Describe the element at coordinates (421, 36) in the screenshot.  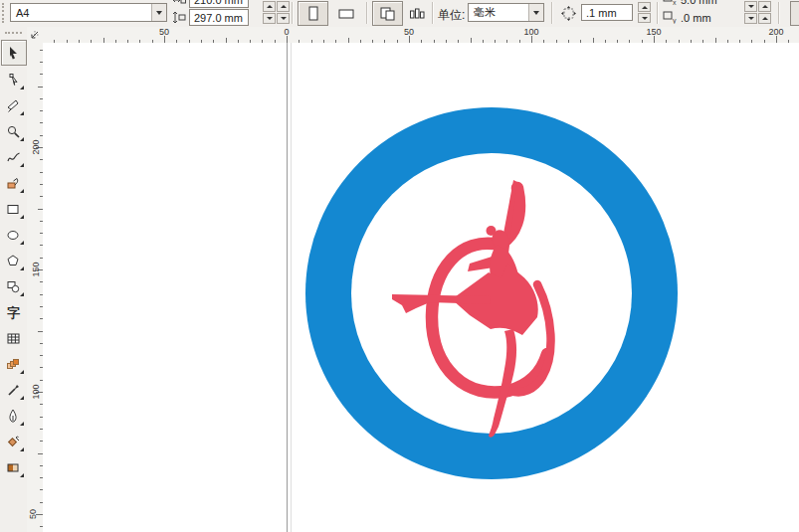
I see `horizontal-ruler: 50050100150200` at that location.